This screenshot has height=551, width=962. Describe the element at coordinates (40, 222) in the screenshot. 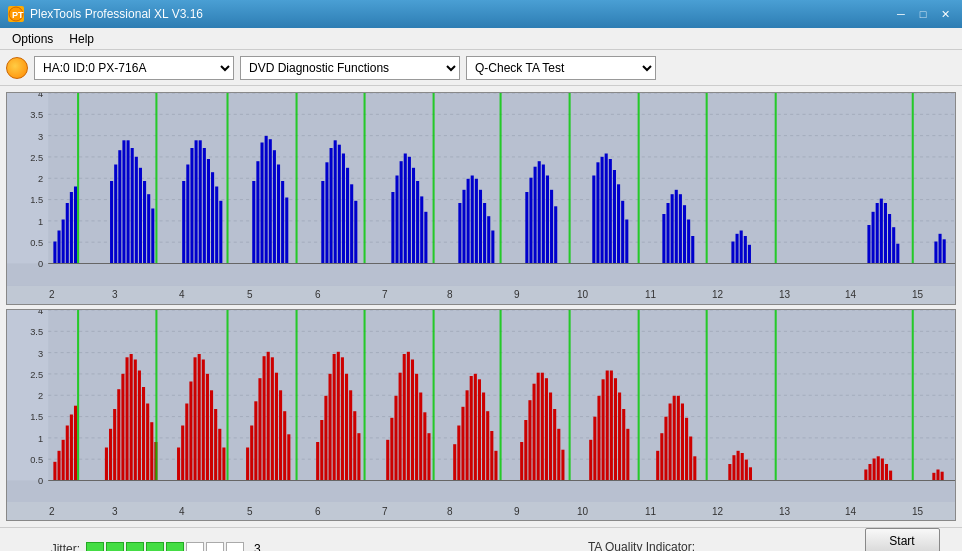

I see `svg-text: 1` at that location.